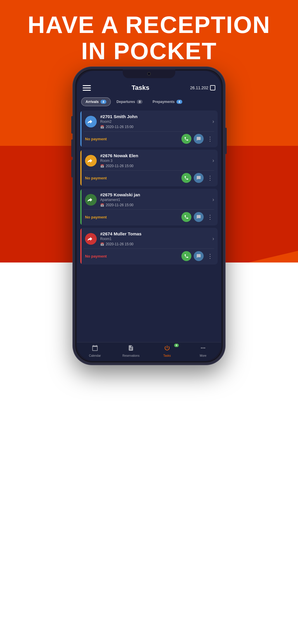 This screenshot has width=298, height=644. Describe the element at coordinates (107, 195) in the screenshot. I see `reservation-id: #2675` at that location.